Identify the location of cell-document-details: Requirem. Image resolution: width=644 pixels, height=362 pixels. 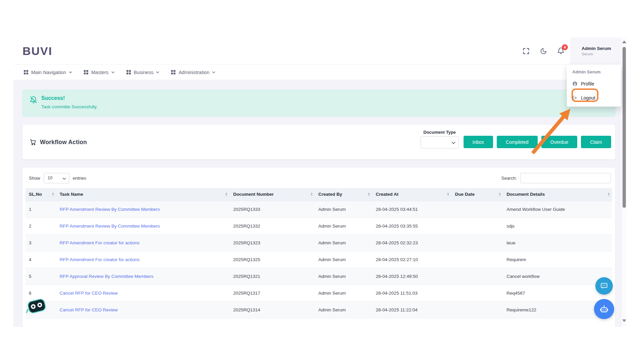
(557, 259).